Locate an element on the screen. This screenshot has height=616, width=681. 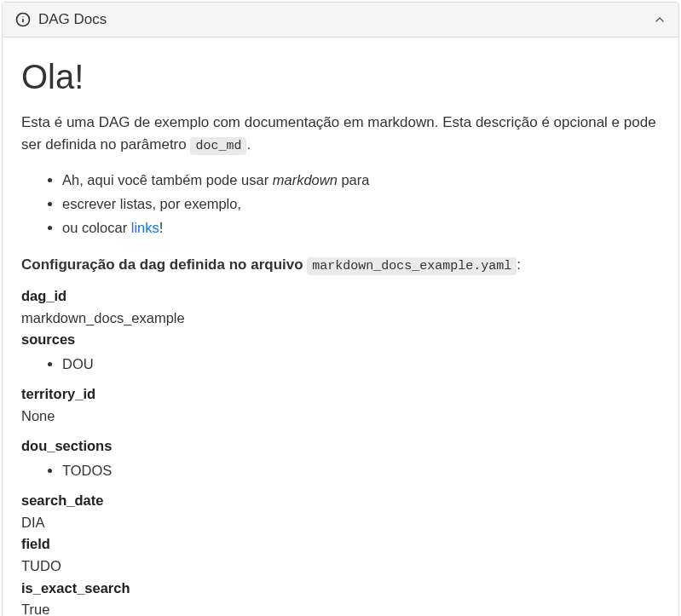
panel-header-left: DAG Docs is located at coordinates (61, 20).